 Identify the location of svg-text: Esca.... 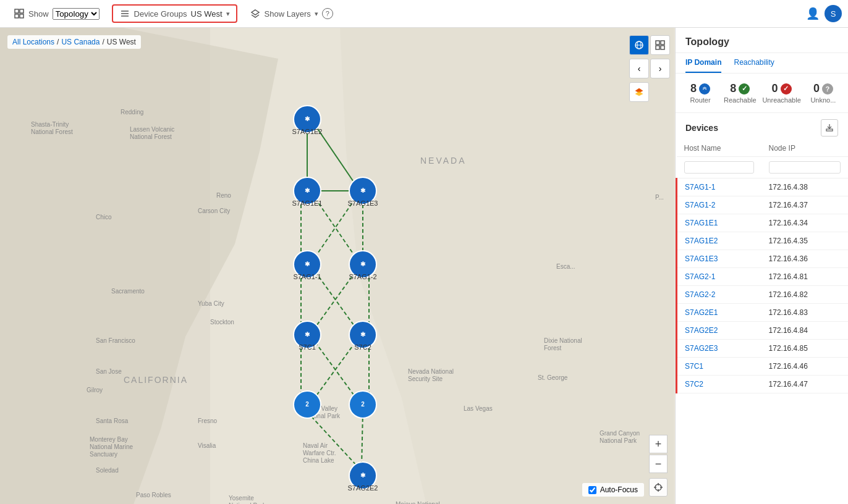
(566, 267).